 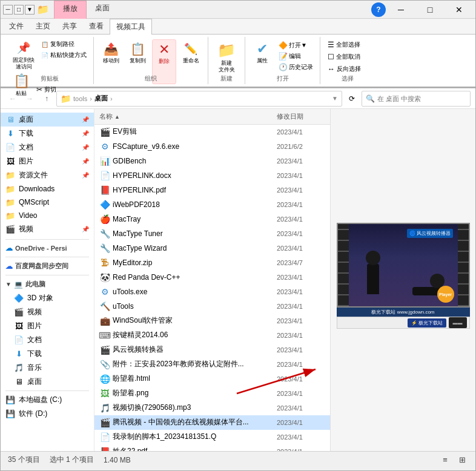 What do you see at coordinates (47, 266) in the screenshot?
I see `sidebar-baidu: ☁ 百度网盘同步空间` at bounding box center [47, 266].